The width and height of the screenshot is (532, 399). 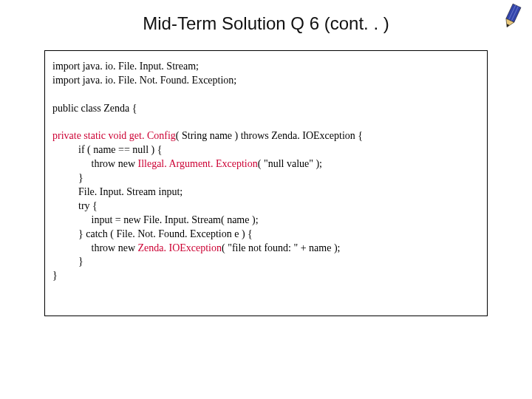 What do you see at coordinates (281, 248) in the screenshot?
I see `code-line: ( "file not found: " + name );` at bounding box center [281, 248].